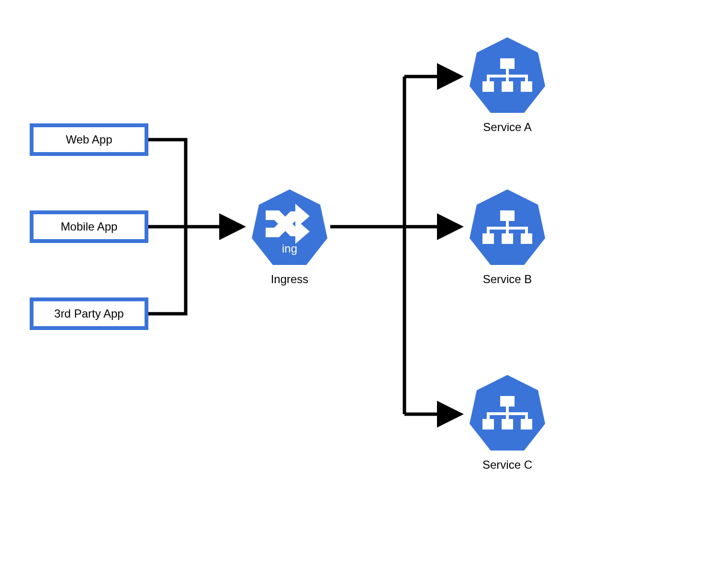 Image resolution: width=728 pixels, height=583 pixels. I want to click on service-a-label: Service A, so click(507, 127).